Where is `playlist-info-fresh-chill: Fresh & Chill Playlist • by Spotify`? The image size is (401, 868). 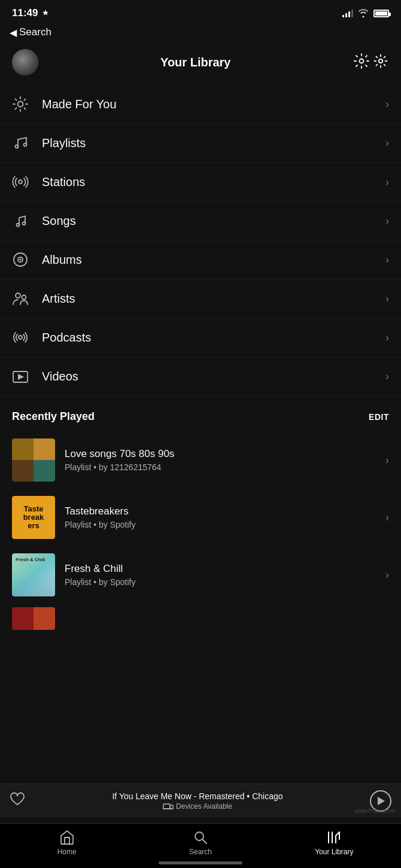
playlist-info-fresh-chill: Fresh & Chill Playlist • by Spotify is located at coordinates (223, 575).